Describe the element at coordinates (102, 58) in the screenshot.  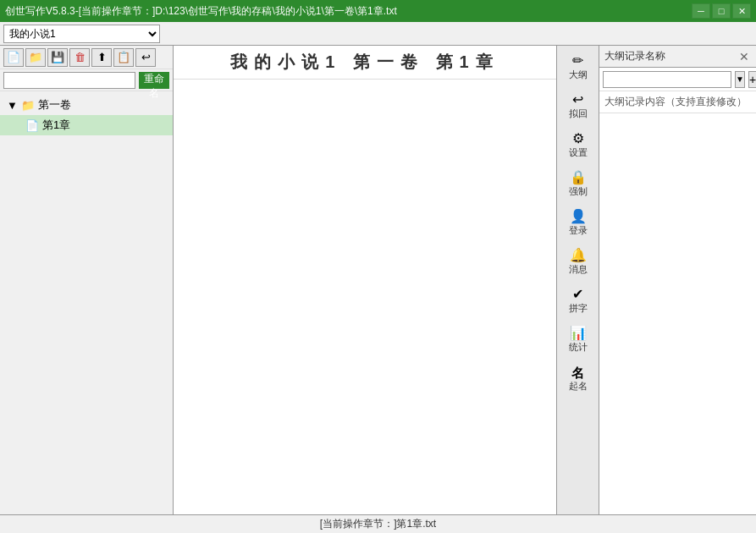
I see `upload-button: ⬆` at that location.